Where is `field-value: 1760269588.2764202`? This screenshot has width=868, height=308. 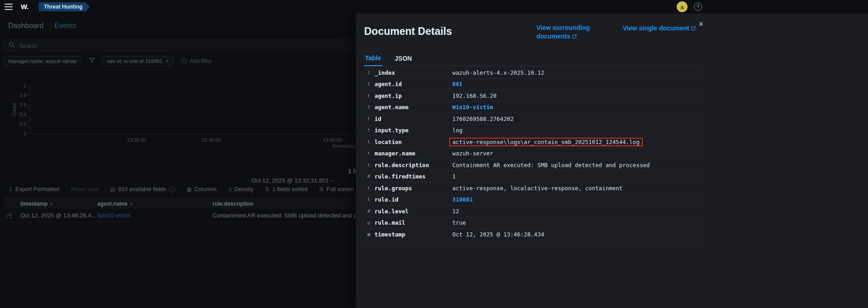
field-value: 1760269588.2764202 is located at coordinates (483, 119).